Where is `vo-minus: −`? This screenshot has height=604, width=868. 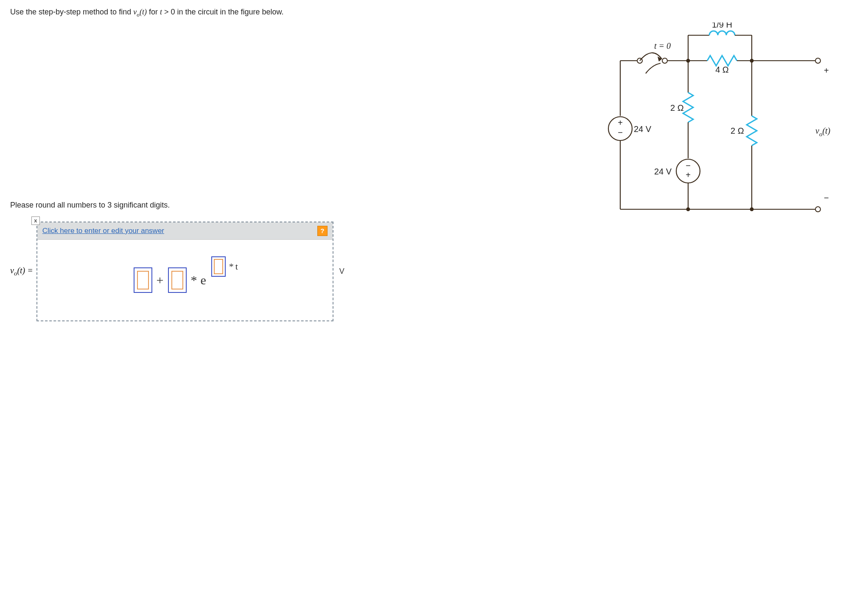 vo-minus: − is located at coordinates (826, 198).